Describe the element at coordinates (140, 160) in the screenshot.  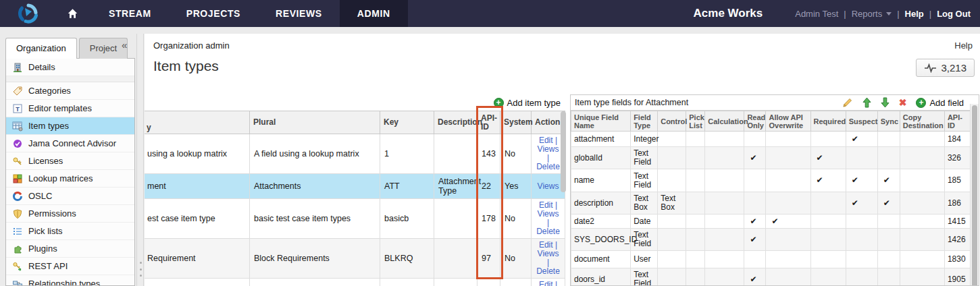
I see `panel-splitter` at that location.